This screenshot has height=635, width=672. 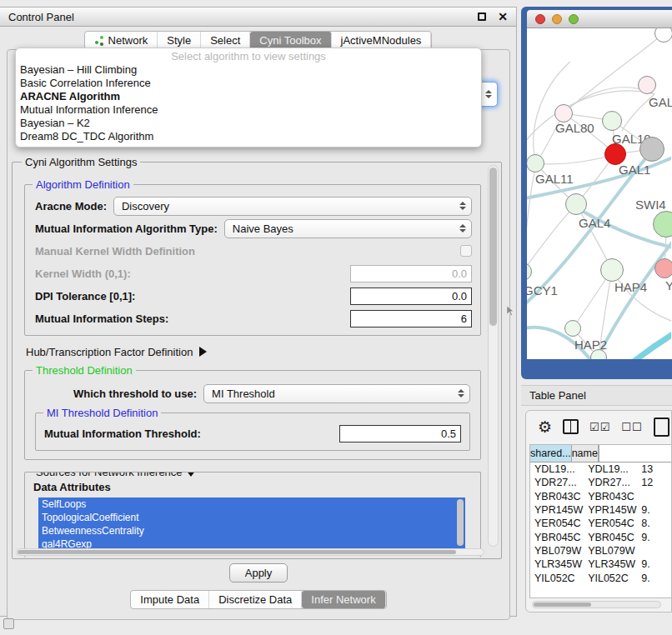 What do you see at coordinates (290, 40) in the screenshot?
I see `tab: Cyni Toolbox` at bounding box center [290, 40].